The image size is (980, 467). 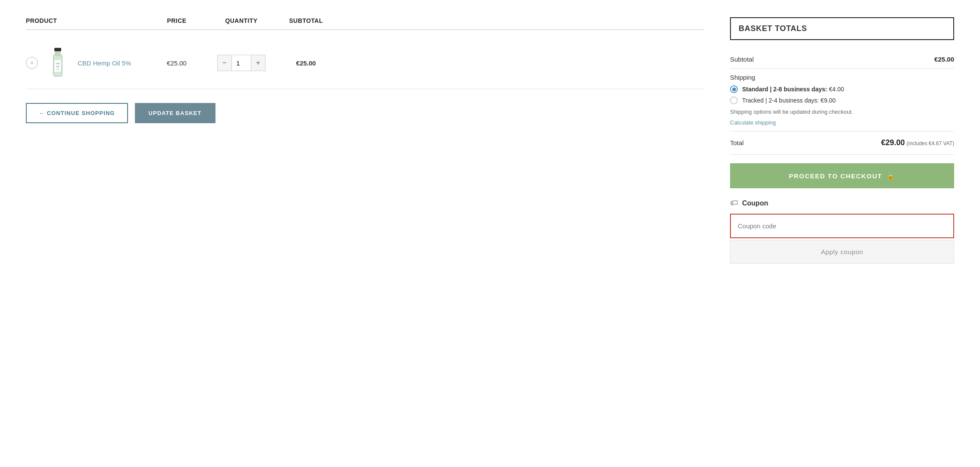 I want to click on checkout-label: PROCEED TO CHECKOUT, so click(x=835, y=176).